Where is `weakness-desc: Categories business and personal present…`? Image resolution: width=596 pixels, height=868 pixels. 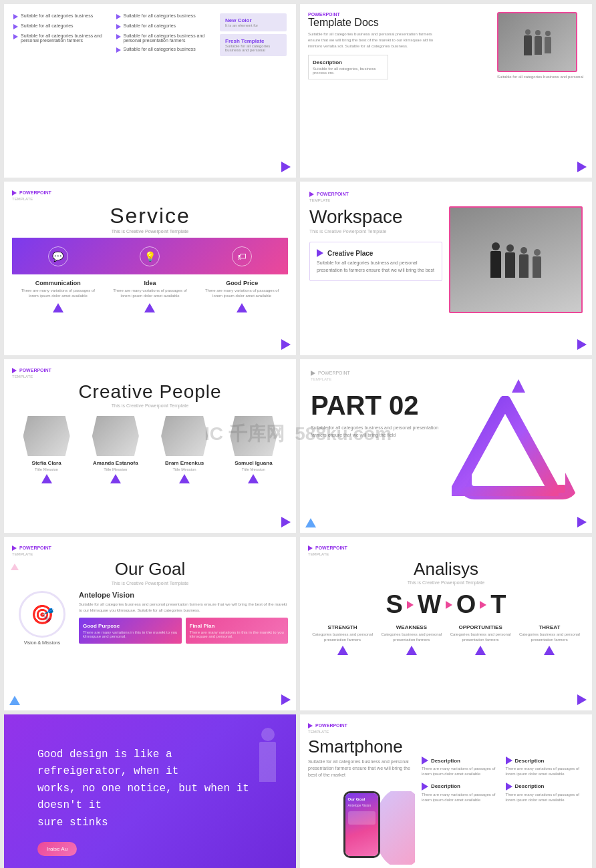
weakness-desc: Categories business and personal present… is located at coordinates (412, 637).